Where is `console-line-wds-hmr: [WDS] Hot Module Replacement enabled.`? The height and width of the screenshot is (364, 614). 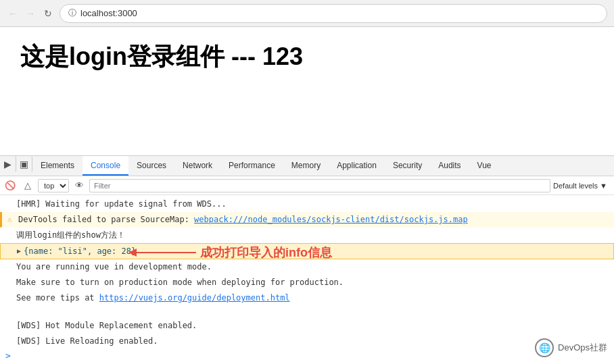
console-line-wds-hmr: [WDS] Hot Module Replacement enabled. is located at coordinates (307, 326).